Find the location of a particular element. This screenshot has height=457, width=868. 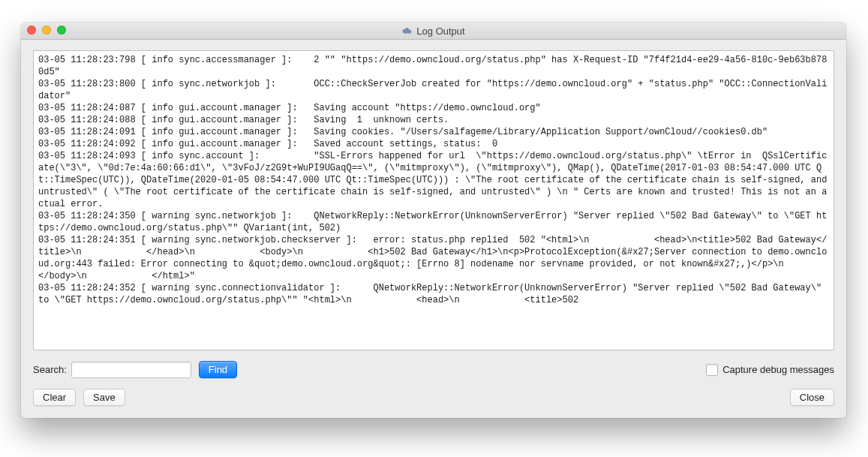

search-label: Search: is located at coordinates (50, 369).